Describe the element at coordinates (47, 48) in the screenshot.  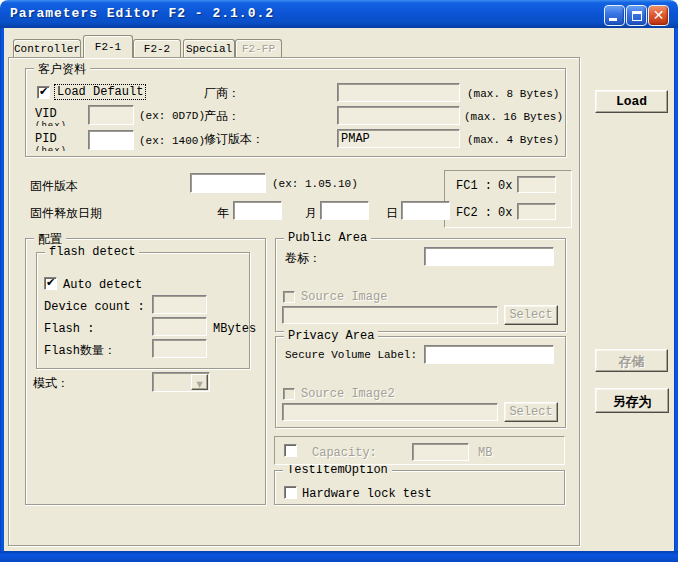
I see `tab-controller: Controller` at that location.